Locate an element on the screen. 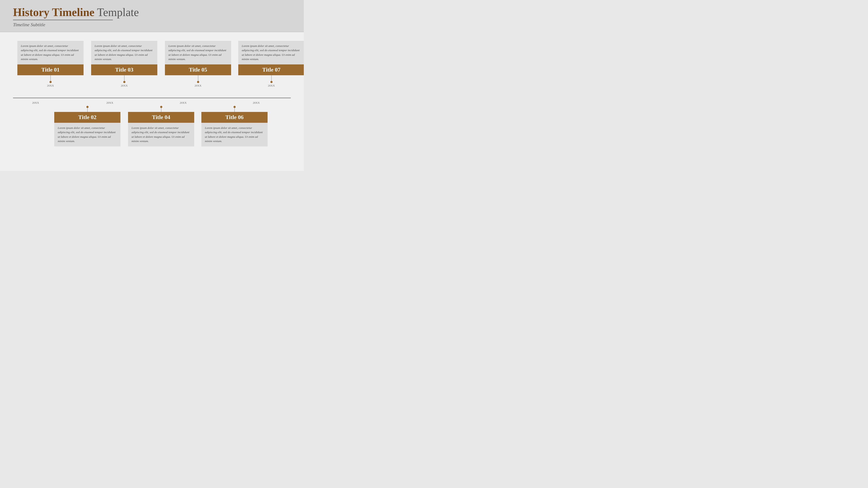  card-text-7: Lorem ipsum dolor sit amet, consectetur … is located at coordinates (271, 53).